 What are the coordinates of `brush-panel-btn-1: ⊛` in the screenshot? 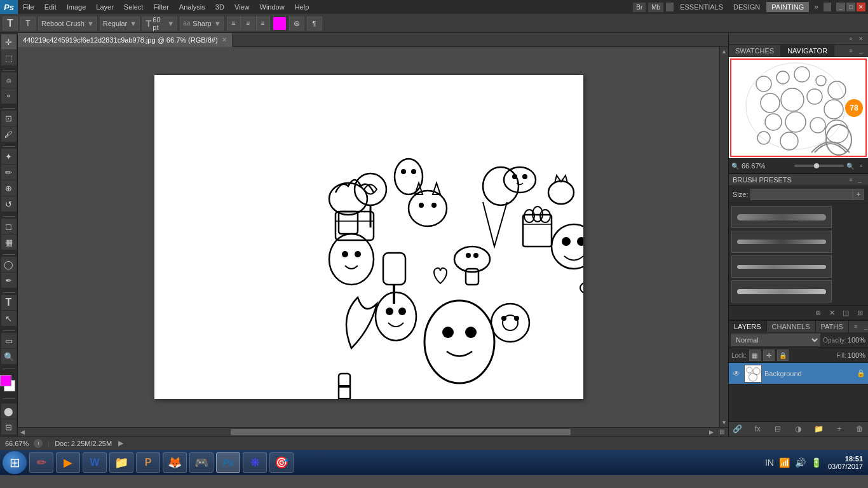 It's located at (818, 313).